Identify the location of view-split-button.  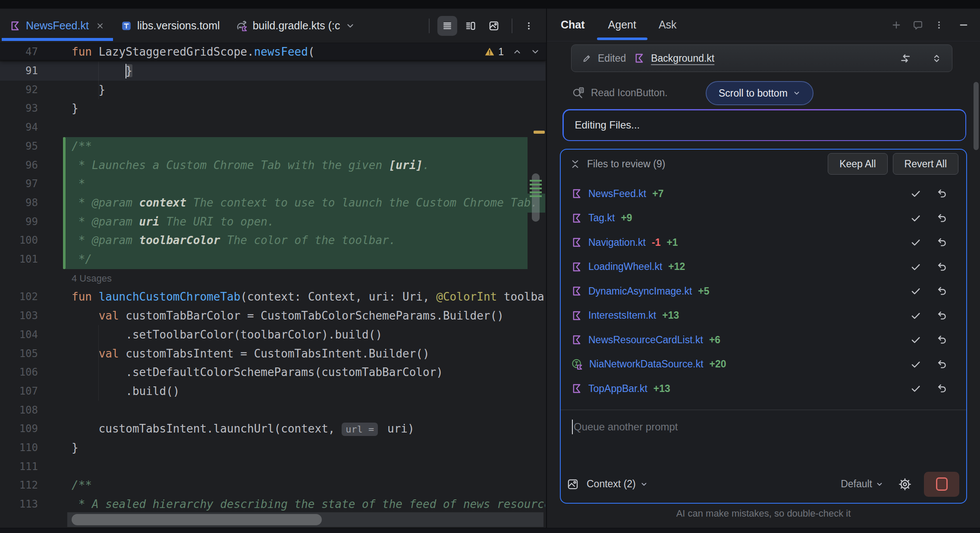
(471, 26).